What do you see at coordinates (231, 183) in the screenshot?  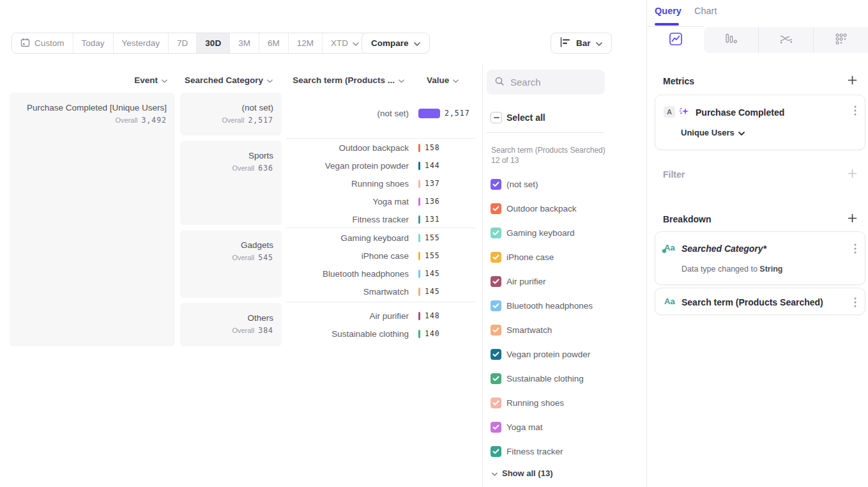 I see `category-cell: SportsOverall636` at bounding box center [231, 183].